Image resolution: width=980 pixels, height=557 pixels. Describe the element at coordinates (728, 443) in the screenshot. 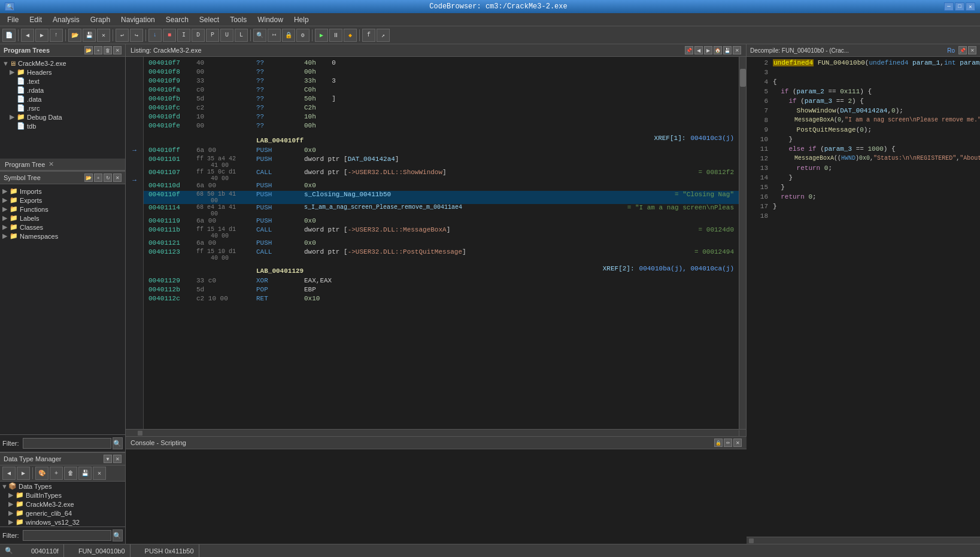

I see `console-edit-btn: ✏` at that location.